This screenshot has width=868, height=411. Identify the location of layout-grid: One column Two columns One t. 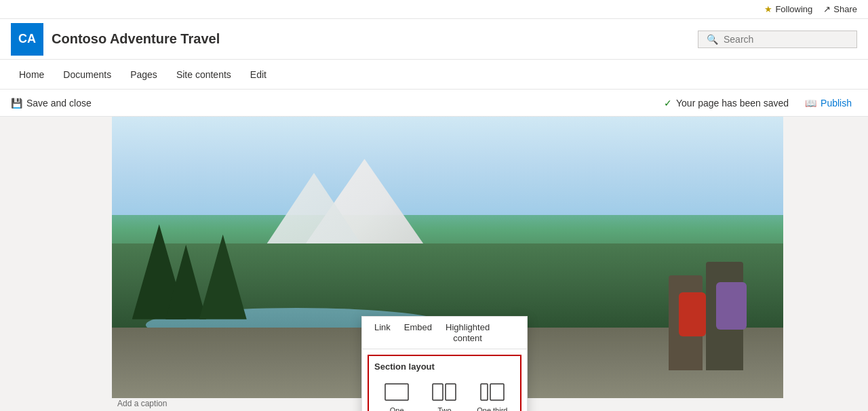
(445, 394).